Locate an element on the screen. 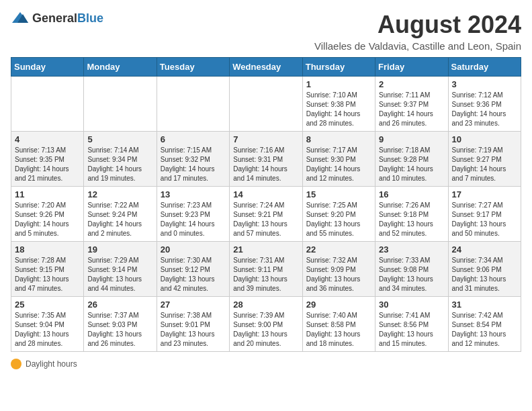 This screenshot has height=411, width=532. day-info: Sunrise: 7:11 AMSunset: 9:37 PMDaylight:… is located at coordinates (411, 109).